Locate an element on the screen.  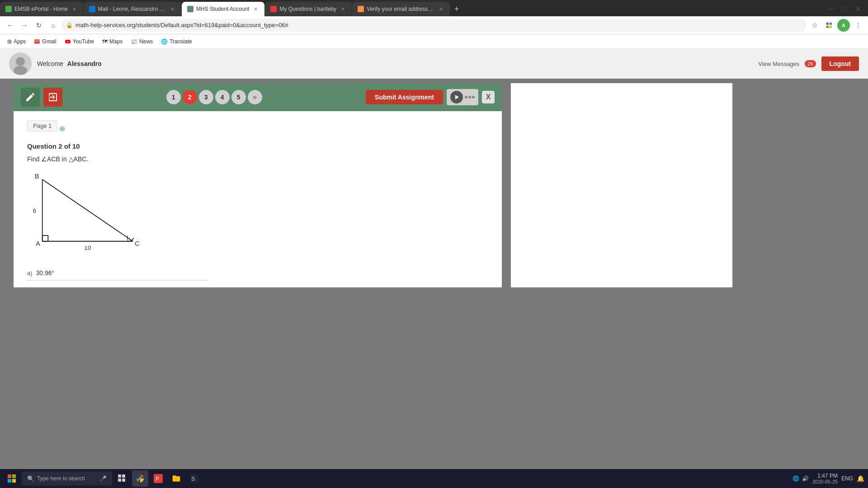
tab-bartleby: My Questions | bartleby ✕ is located at coordinates (308, 9).